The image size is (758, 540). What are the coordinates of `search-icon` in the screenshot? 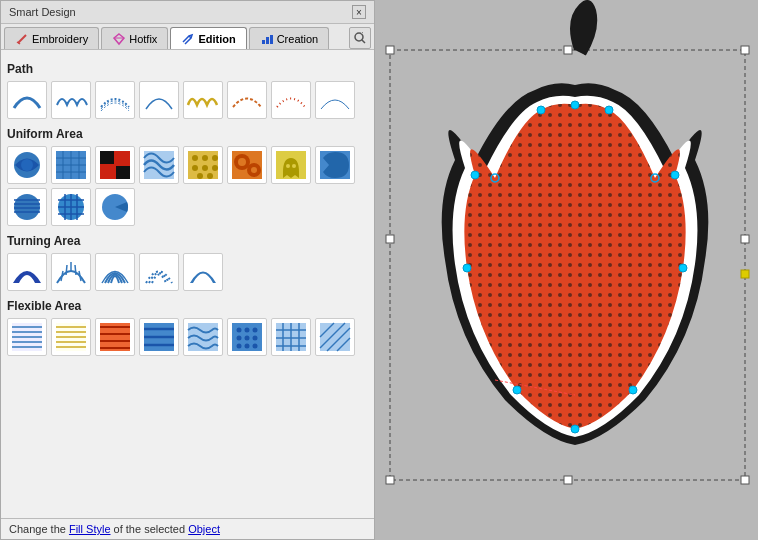 It's located at (360, 38).